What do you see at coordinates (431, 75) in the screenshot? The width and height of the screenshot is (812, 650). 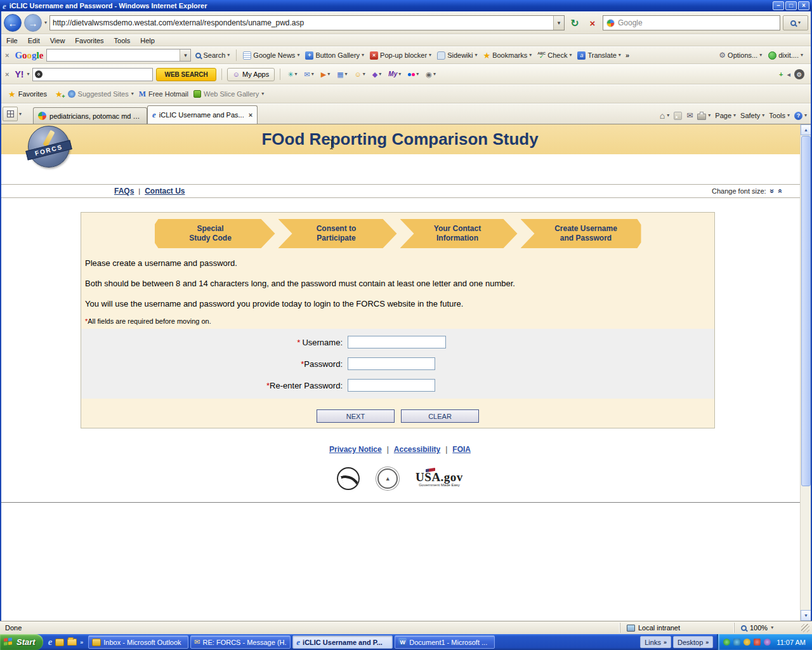 I see `yahoo-app-button: ◉▾` at bounding box center [431, 75].